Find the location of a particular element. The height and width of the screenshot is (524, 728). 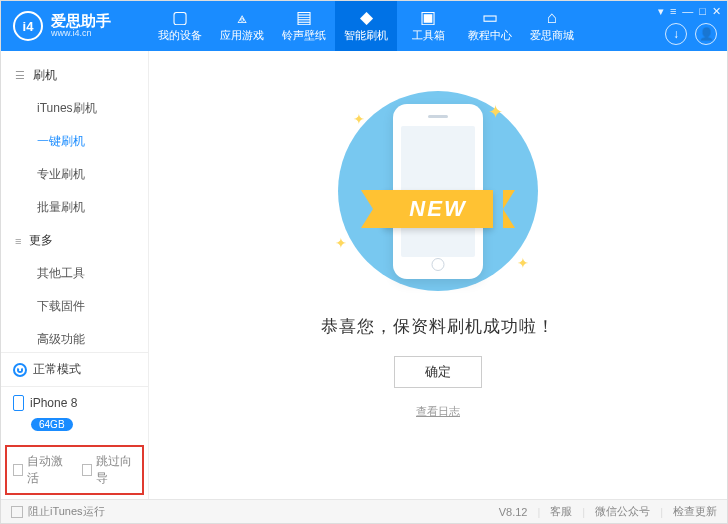

logo-icon: i4 is located at coordinates (28, 26).